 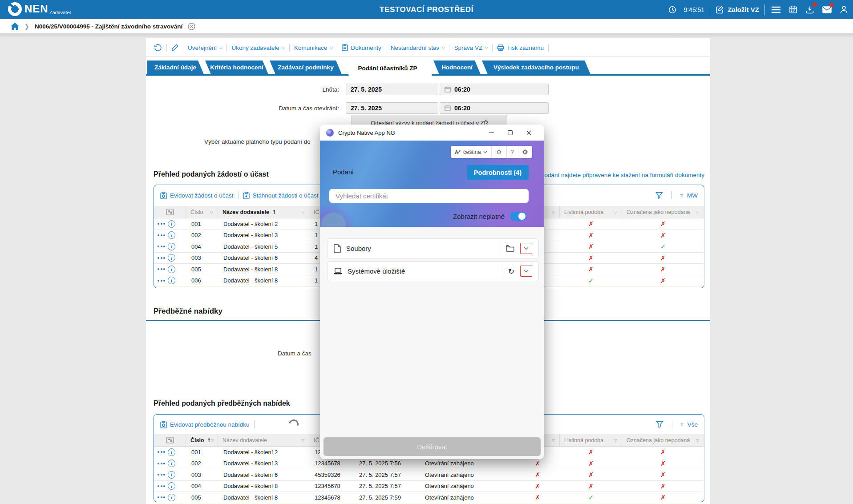 I want to click on mail-icon, so click(x=827, y=10).